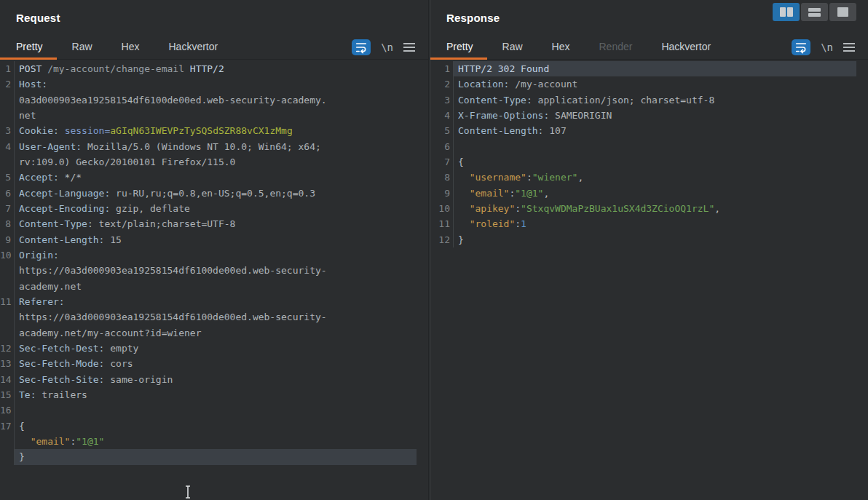 The width and height of the screenshot is (868, 500). What do you see at coordinates (216, 255) in the screenshot?
I see `code-line: Origin:` at bounding box center [216, 255].